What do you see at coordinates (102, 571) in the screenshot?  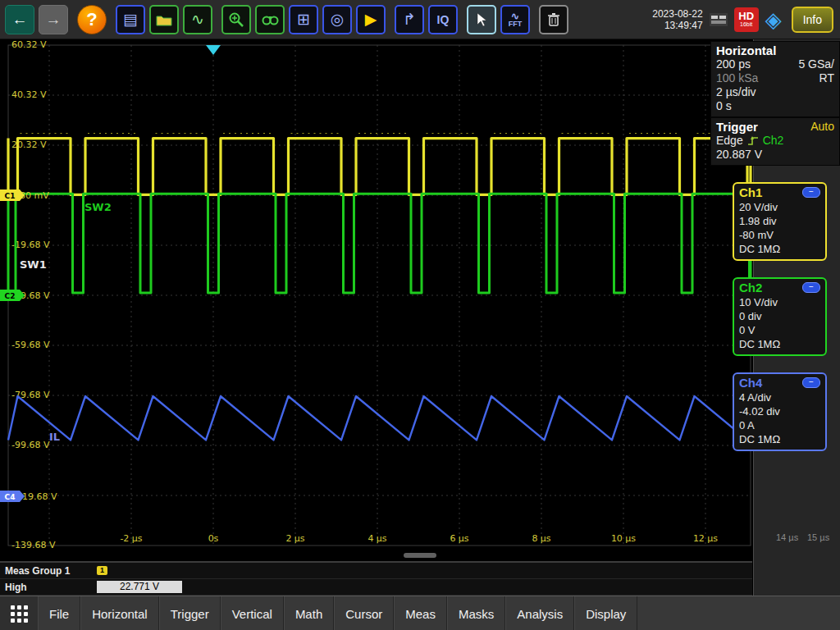 I see `meas-source-badge: 1` at bounding box center [102, 571].